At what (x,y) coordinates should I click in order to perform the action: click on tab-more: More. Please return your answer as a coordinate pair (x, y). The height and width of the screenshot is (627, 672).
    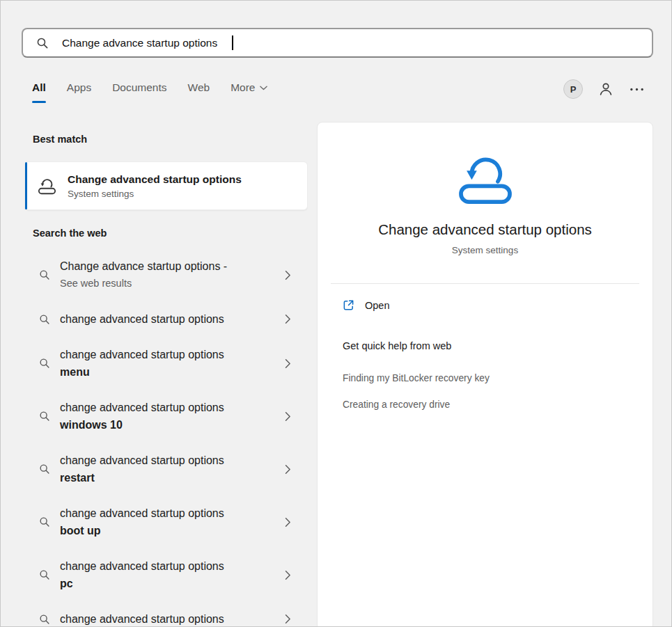
    Looking at the image, I should click on (249, 92).